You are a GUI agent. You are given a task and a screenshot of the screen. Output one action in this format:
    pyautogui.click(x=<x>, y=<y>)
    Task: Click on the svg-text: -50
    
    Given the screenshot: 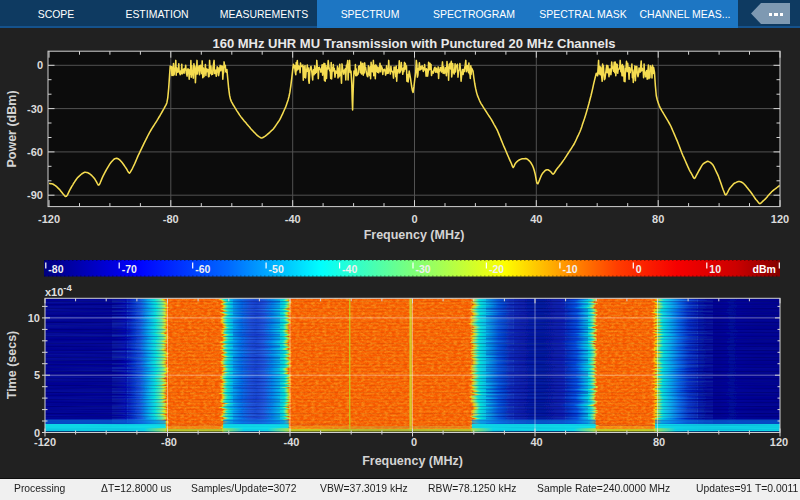 What is the action you would take?
    pyautogui.click(x=276, y=269)
    